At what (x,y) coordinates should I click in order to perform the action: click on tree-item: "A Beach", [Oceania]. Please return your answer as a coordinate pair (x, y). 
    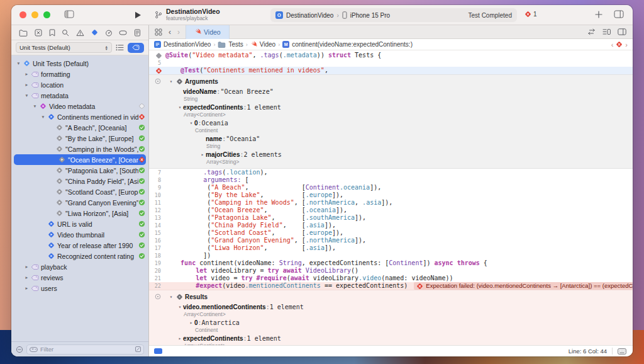
    Looking at the image, I should click on (80, 127).